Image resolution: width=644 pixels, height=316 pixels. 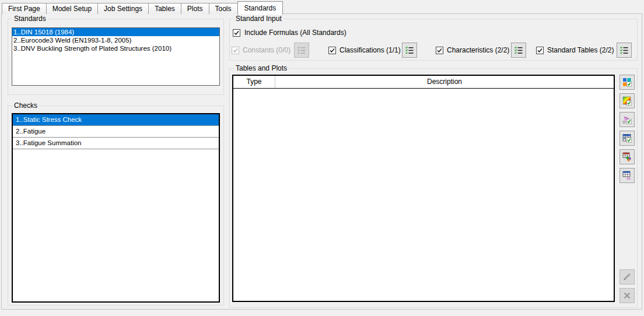 What do you see at coordinates (116, 40) in the screenshot?
I see `list-item: 2..Eurocode3 Weld (EN1993-1-8, 2005)` at bounding box center [116, 40].